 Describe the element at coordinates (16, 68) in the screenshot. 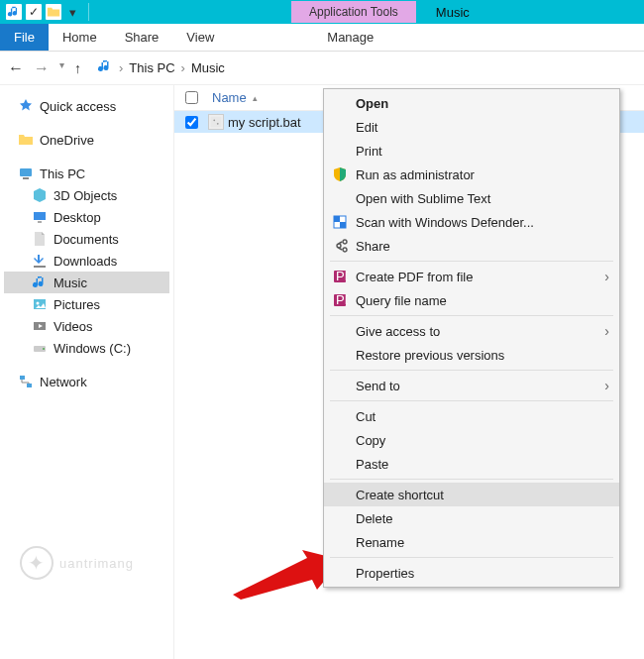

I see `back-button: ←` at that location.